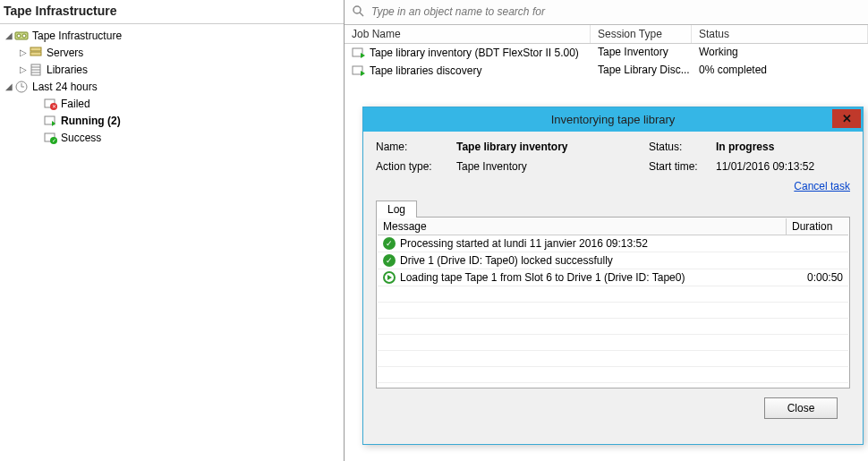 This screenshot has width=868, height=461. Describe the element at coordinates (607, 71) in the screenshot. I see `grid-row: Tape libraries discovery Tape Library Di…` at that location.